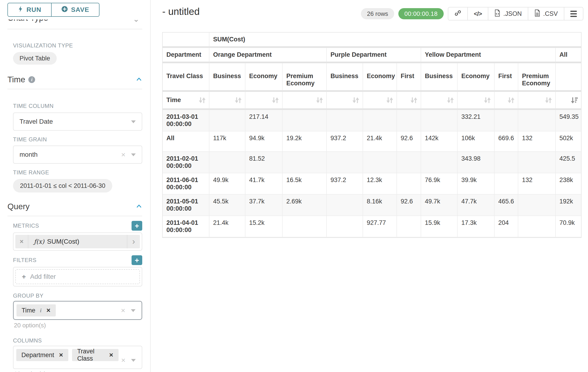 The height and width of the screenshot is (372, 588). Describe the element at coordinates (26, 226) in the screenshot. I see `metrics-label: METRICS` at that location.